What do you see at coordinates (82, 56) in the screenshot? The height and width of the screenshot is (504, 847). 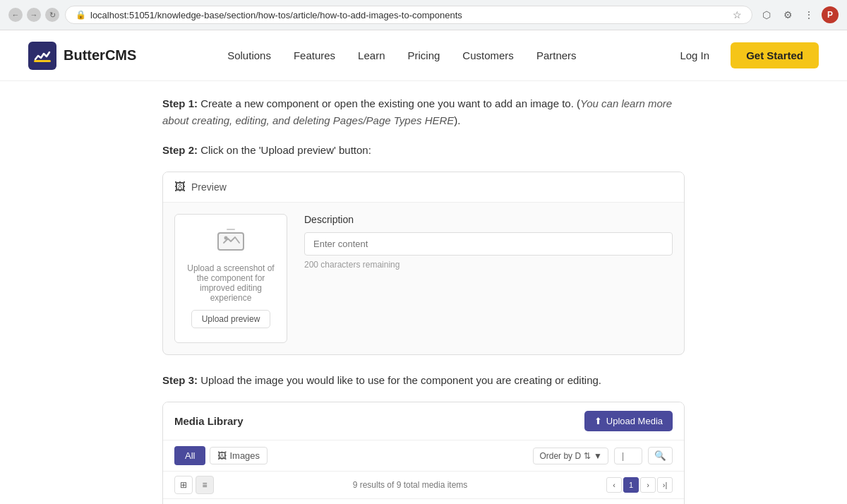 I see `logo: ButterCMS` at bounding box center [82, 56].